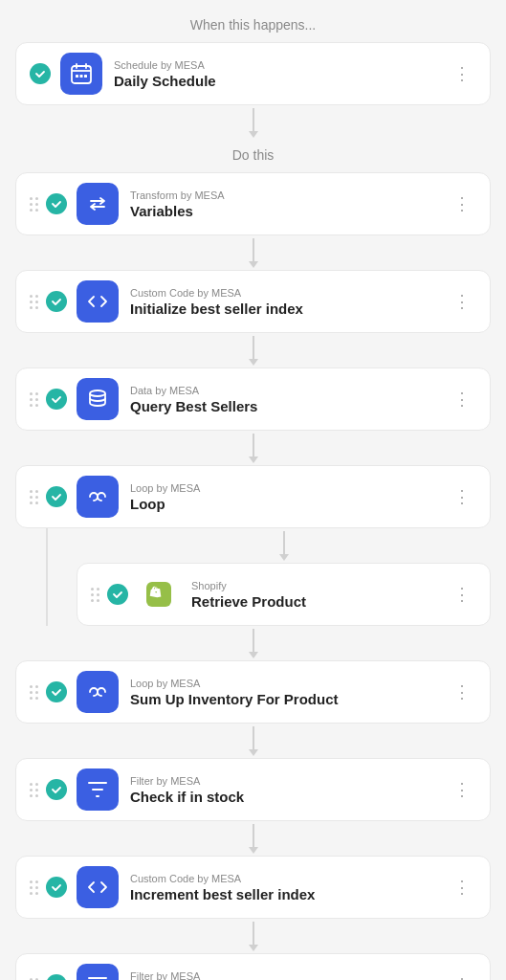 The height and width of the screenshot is (980, 506). Describe the element at coordinates (98, 497) in the screenshot. I see `loop-icon` at that location.